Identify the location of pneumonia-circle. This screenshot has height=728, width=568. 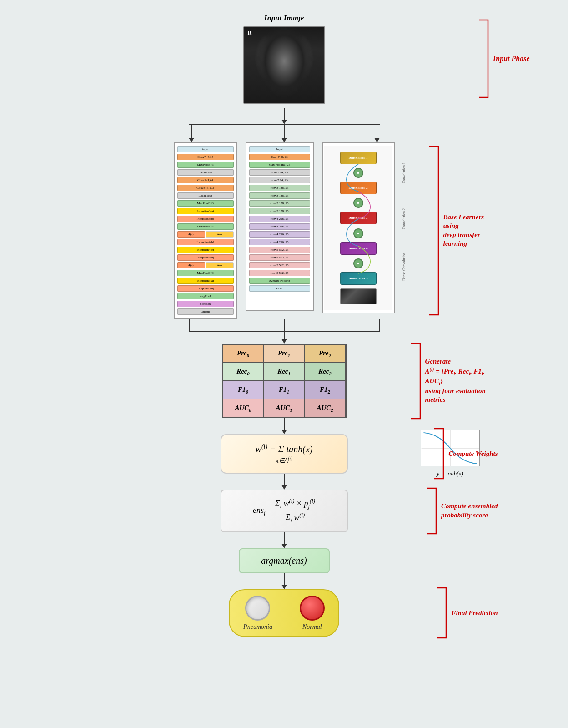
(257, 608).